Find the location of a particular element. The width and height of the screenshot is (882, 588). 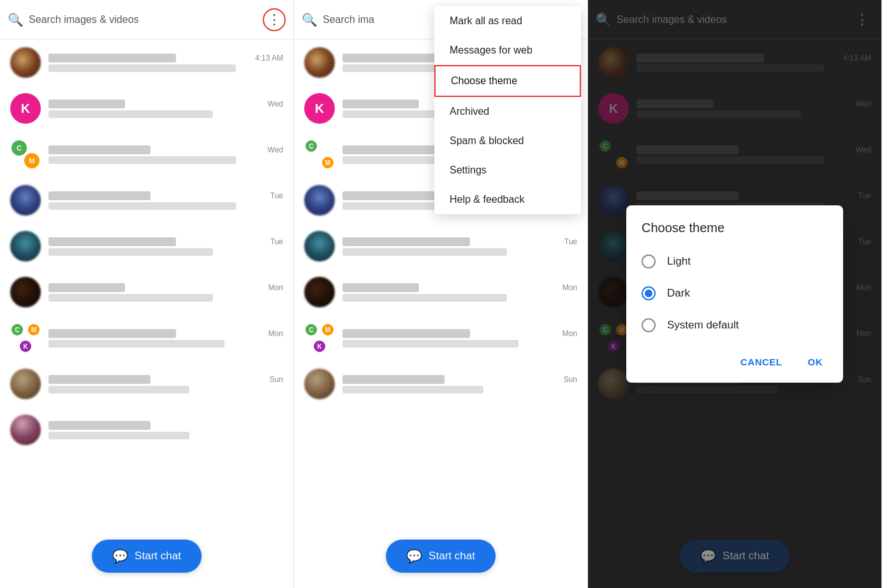

dropdown-item-mark-read: Mark all as read is located at coordinates (508, 21).